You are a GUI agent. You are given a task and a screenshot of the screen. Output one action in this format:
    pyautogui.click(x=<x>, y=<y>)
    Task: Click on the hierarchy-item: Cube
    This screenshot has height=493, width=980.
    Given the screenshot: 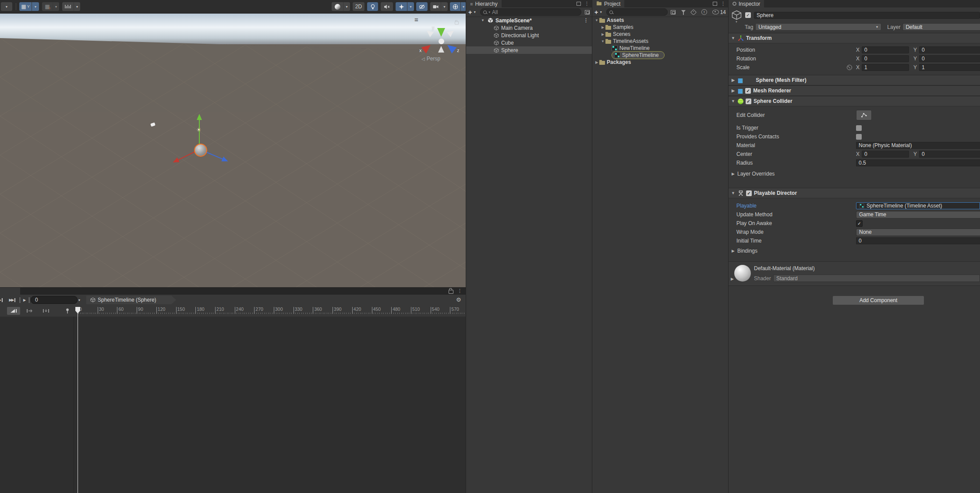 What is the action you would take?
    pyautogui.click(x=529, y=43)
    